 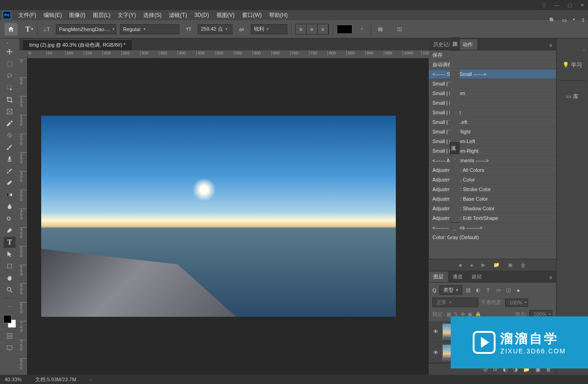 I want to click on crop-tool, so click(x=10, y=100).